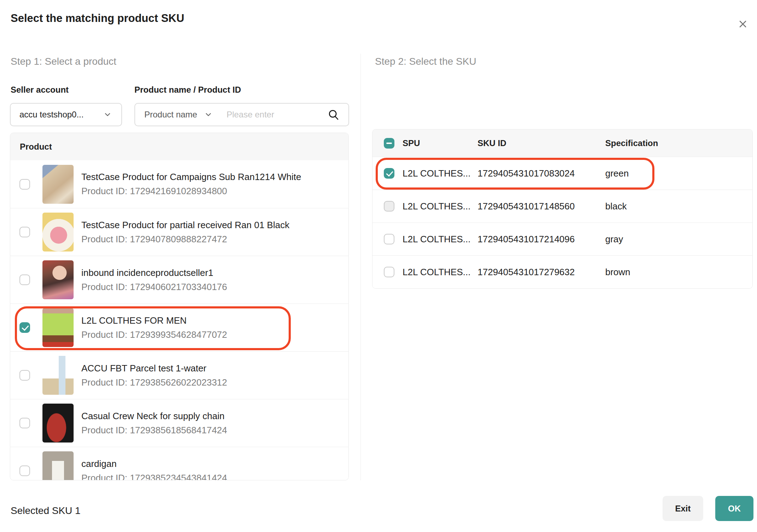 The image size is (757, 532). I want to click on product-id: Product ID: 1729385626022023312, so click(154, 383).